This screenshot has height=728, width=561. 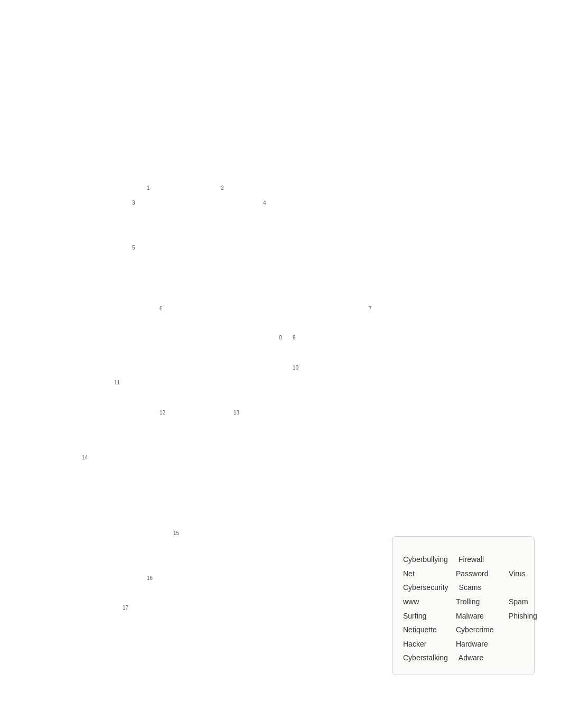 I want to click on word-phishing: Phishing, so click(x=530, y=616).